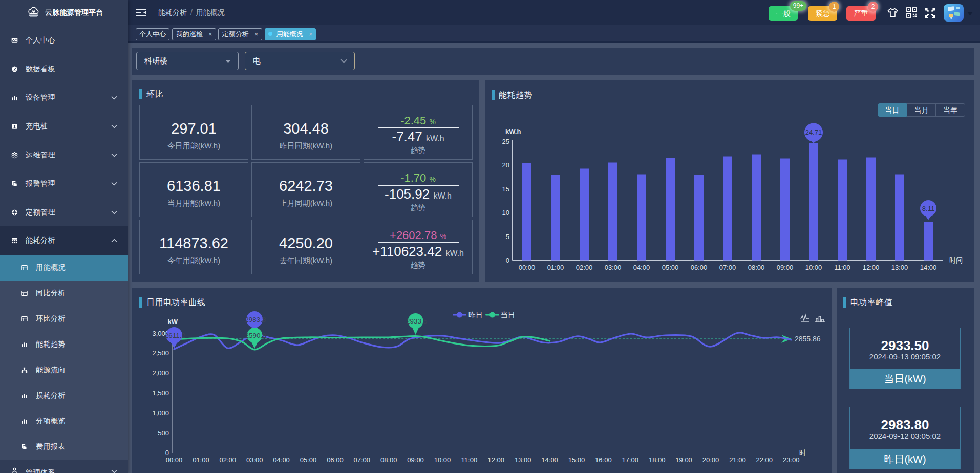 This screenshot has width=980, height=473. What do you see at coordinates (161, 413) in the screenshot?
I see `svg-text: 1,000` at bounding box center [161, 413].